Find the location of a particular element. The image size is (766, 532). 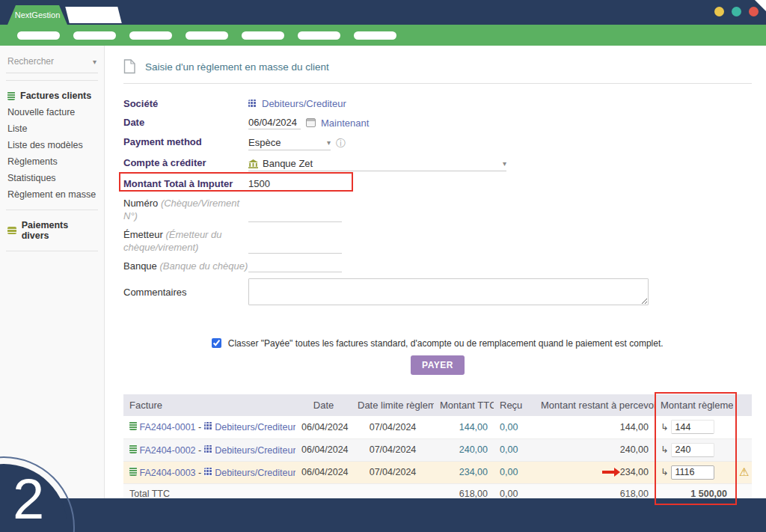

top-bar: NextGestion is located at coordinates (383, 12).